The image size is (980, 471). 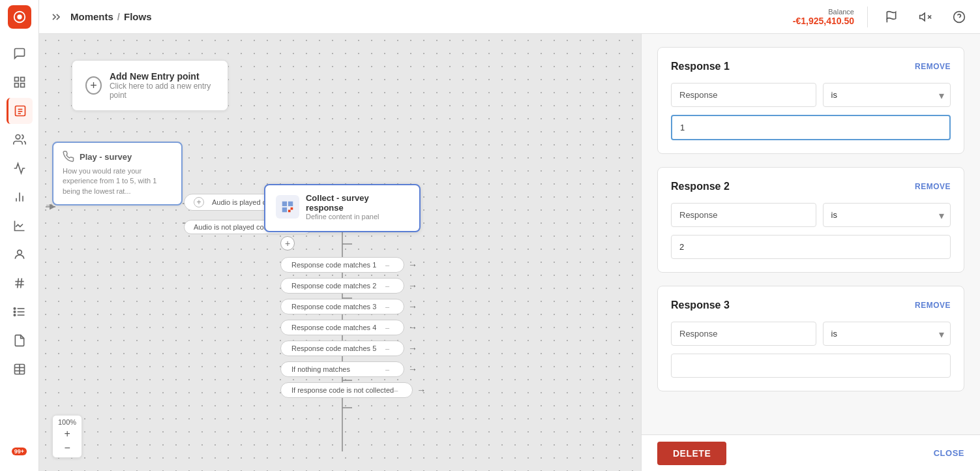 I want to click on mute-icon, so click(x=925, y=17).